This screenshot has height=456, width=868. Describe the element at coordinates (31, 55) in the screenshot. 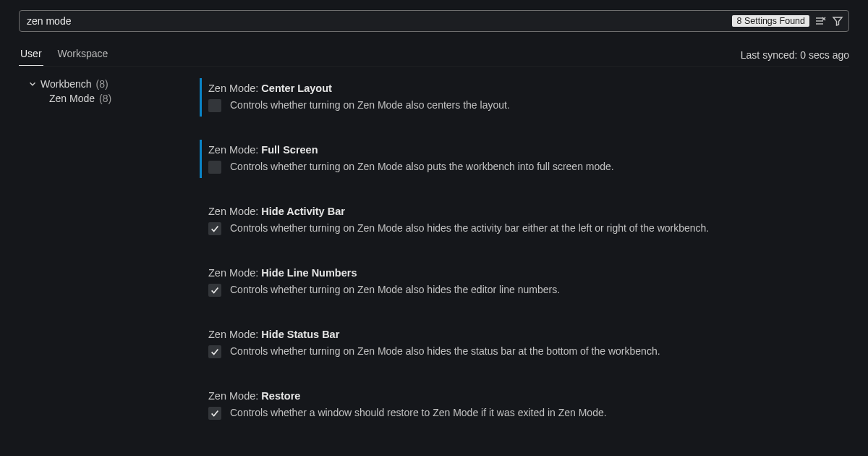

I see `tab-user: User` at that location.